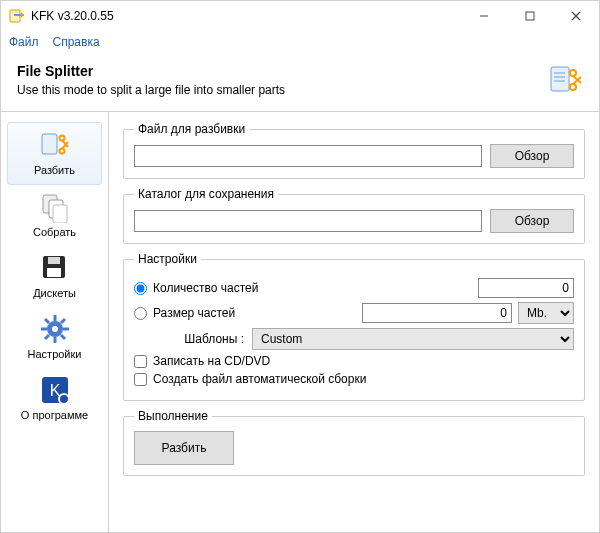 The image size is (600, 533). Describe the element at coordinates (206, 194) in the screenshot. I see `dest-group-legend: Каталог для сохранения` at that location.